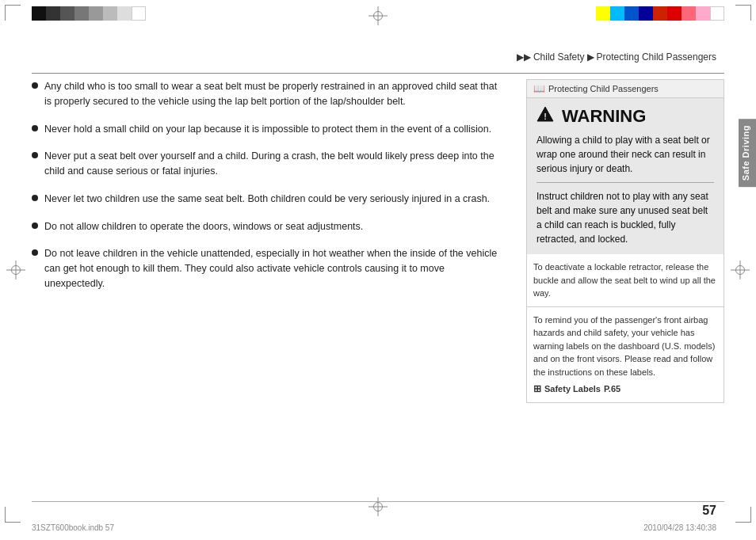  What do you see at coordinates (747, 153) in the screenshot?
I see `side-tab: Safe Driving` at bounding box center [747, 153].